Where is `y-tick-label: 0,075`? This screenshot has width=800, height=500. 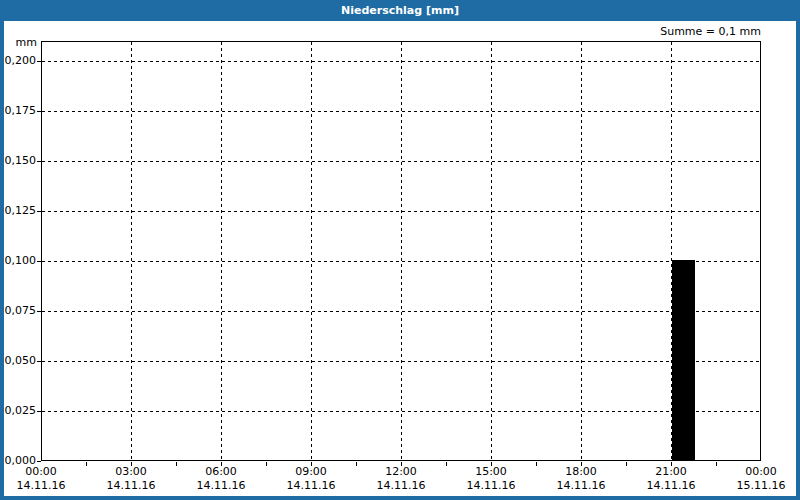
y-tick-label: 0,075 is located at coordinates (18, 311).